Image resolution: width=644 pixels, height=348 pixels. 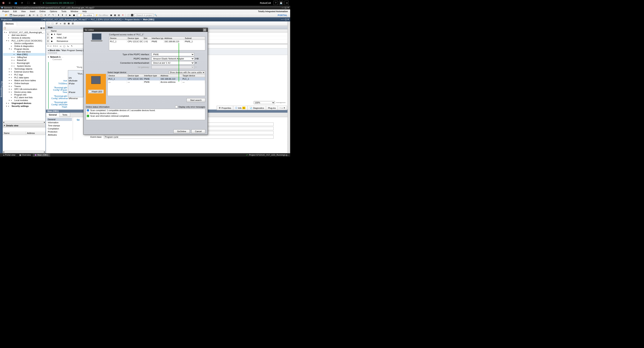 What do you see at coordinates (156, 15) in the screenshot?
I see `search-icon: 🔍` at bounding box center [156, 15].